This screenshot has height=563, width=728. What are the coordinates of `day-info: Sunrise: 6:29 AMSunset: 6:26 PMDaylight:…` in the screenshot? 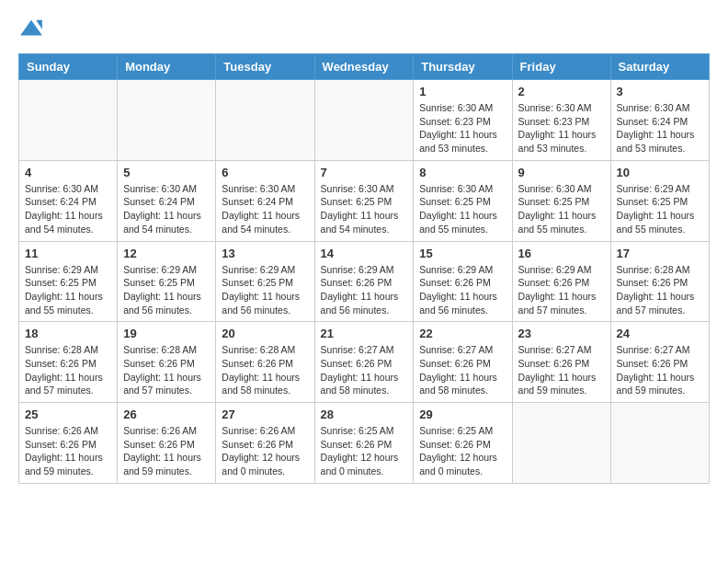 It's located at (364, 291).